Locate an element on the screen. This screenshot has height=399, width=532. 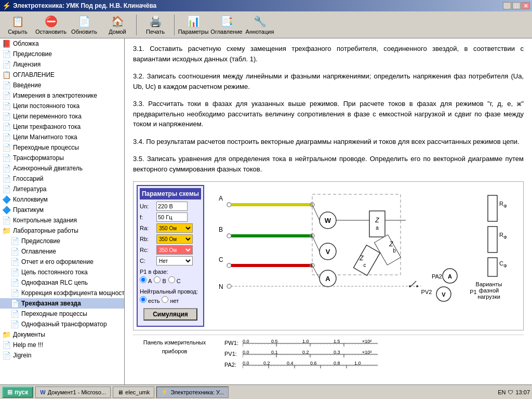
svg-text: 0.6 is located at coordinates (314, 363).